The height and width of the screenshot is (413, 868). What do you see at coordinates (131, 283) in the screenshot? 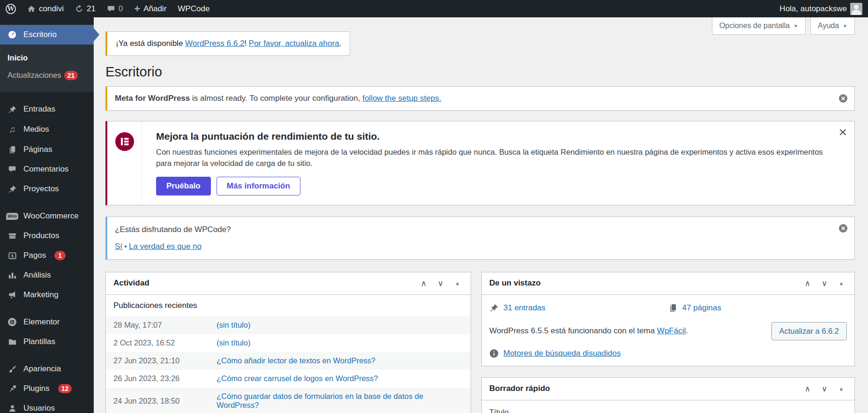
I see `activity-widget-title: Actividad` at bounding box center [131, 283].